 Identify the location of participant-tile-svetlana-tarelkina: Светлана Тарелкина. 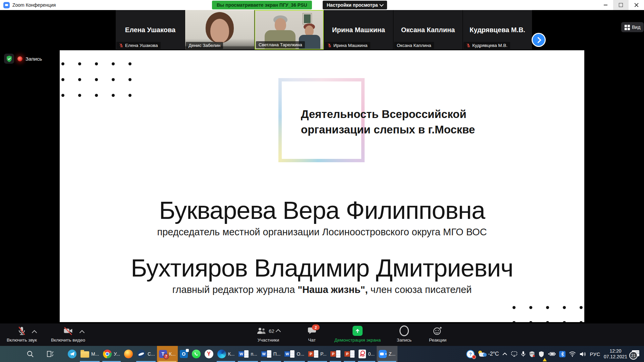
(289, 30).